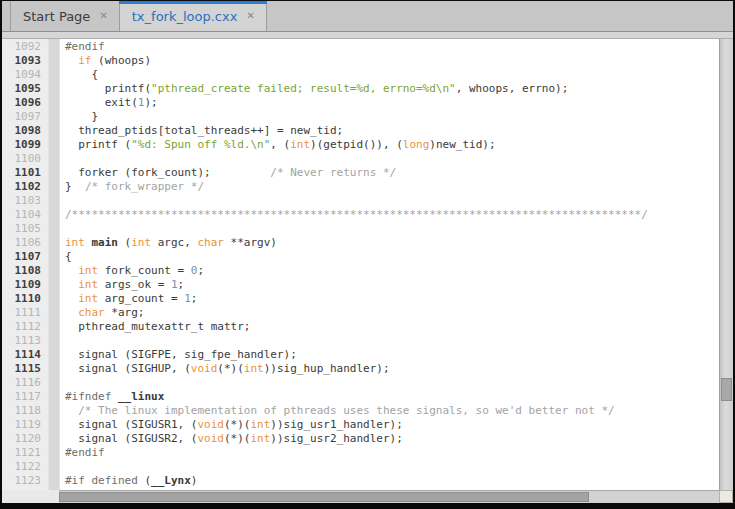 The height and width of the screenshot is (509, 735). Describe the element at coordinates (25, 341) in the screenshot. I see `line-number: 1113` at that location.